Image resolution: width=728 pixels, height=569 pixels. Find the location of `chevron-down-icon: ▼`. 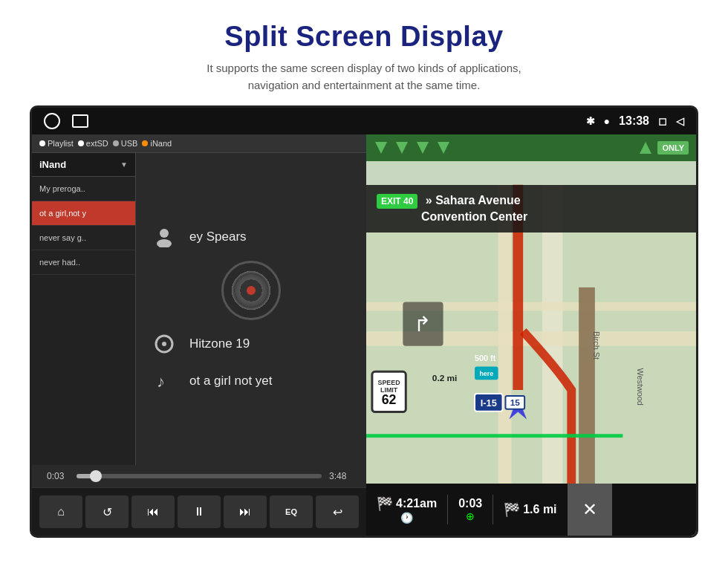

chevron-down-icon: ▼ is located at coordinates (124, 165).